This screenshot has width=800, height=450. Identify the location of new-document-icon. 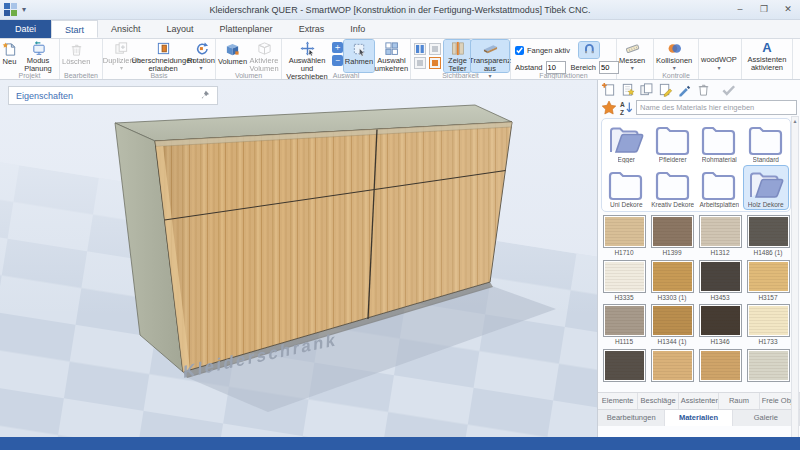
(10, 49).